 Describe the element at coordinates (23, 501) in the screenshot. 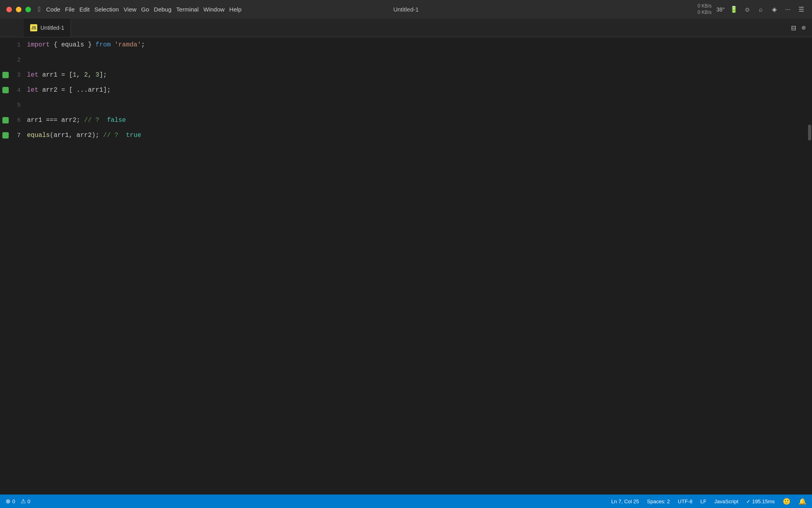

I see `warning-icon: ⚠` at that location.